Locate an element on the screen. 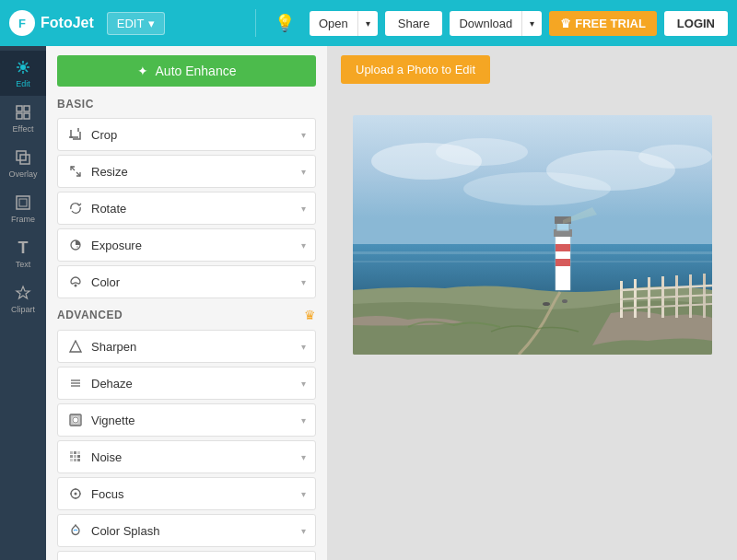 This screenshot has width=737, height=560. open-dropdown-arrow-icon: ▾ is located at coordinates (368, 24).